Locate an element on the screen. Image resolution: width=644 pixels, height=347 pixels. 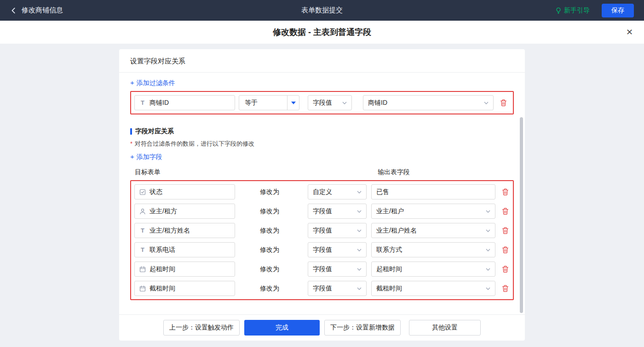
target-field-select: 截租时间 is located at coordinates (185, 289).